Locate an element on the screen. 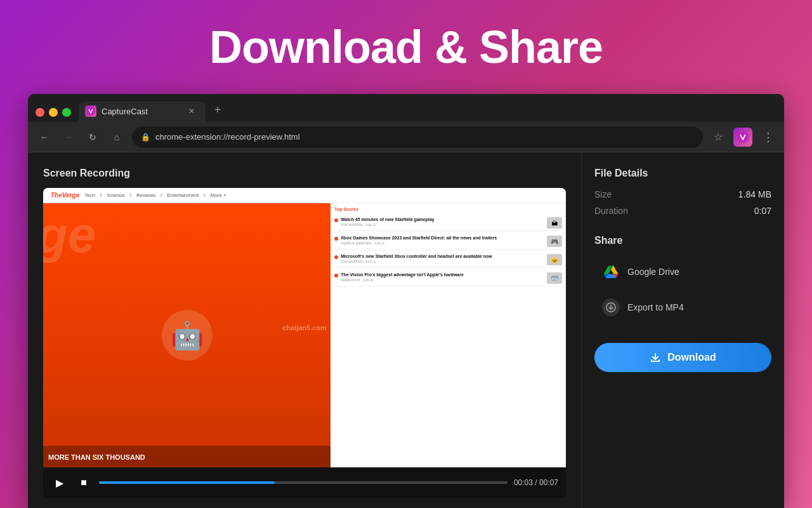  export-mp4-option: Export to MP4 is located at coordinates (683, 307).